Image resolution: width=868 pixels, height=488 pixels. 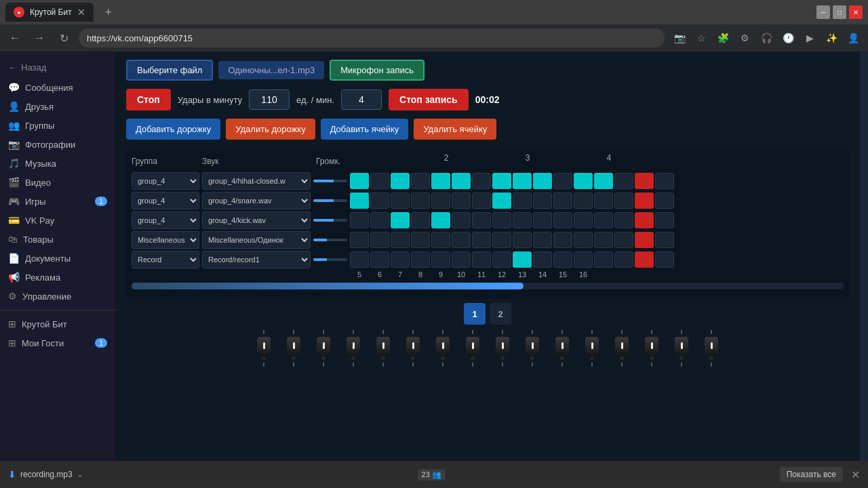 What do you see at coordinates (361, 100) in the screenshot?
I see `unit-input` at bounding box center [361, 100].